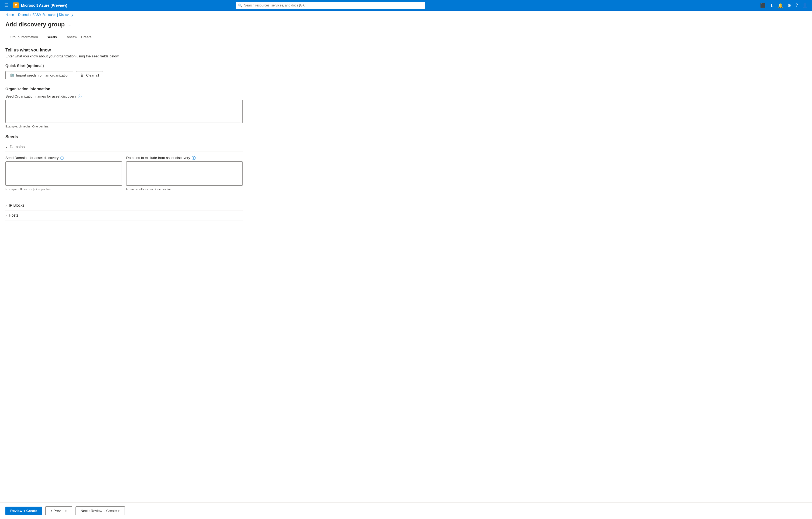 This screenshot has width=812, height=519. I want to click on cloud-shell-icon: ⬛, so click(763, 5).